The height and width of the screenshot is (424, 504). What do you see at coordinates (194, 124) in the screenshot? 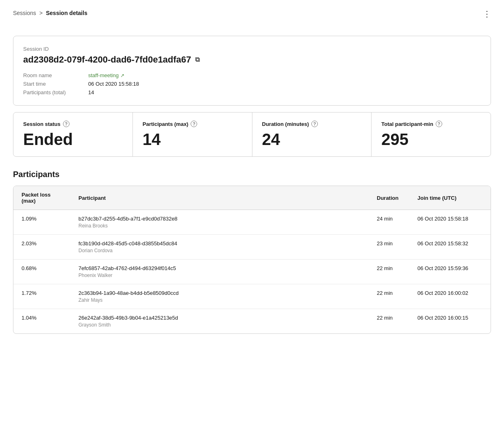
I see `stat-help-icon-1: ?` at bounding box center [194, 124].